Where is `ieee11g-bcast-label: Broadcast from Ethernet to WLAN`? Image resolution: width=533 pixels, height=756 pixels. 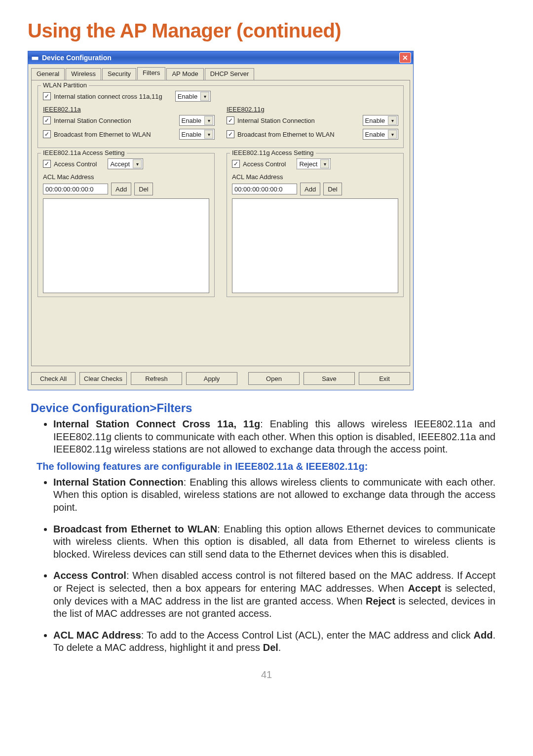
ieee11g-bcast-label: Broadcast from Ethernet to WLAN is located at coordinates (299, 134).